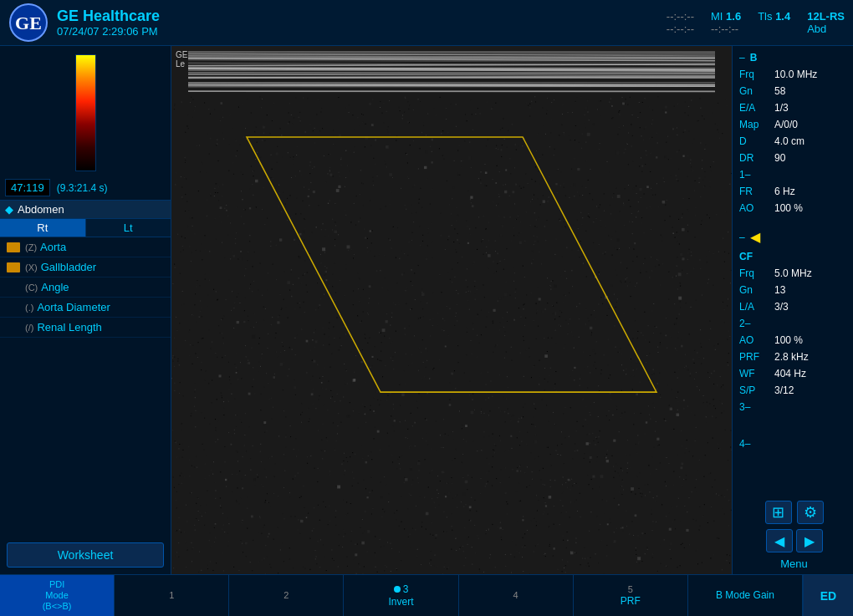  Describe the element at coordinates (361, 23) in the screenshot. I see `header-info: GE Healthcare 07/24/07 2:29:06 PM` at that location.